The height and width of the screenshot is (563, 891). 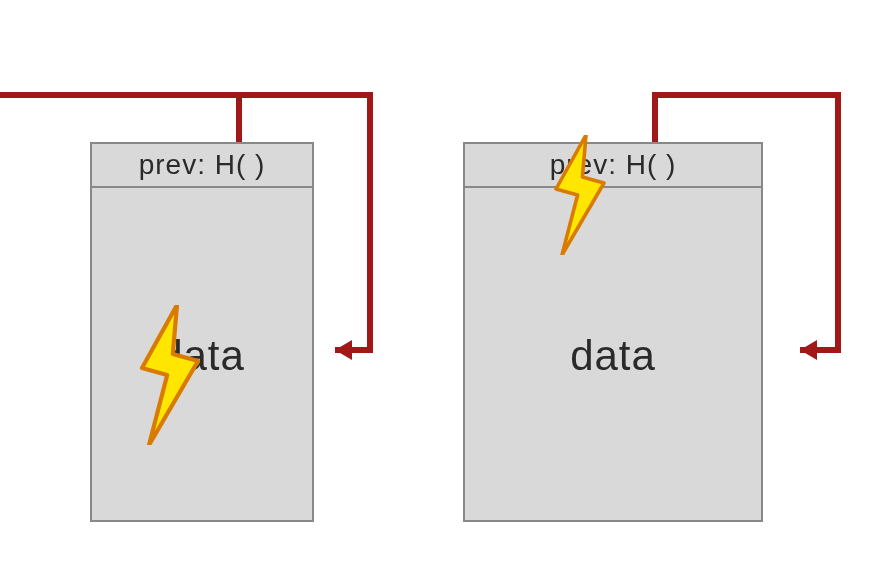 What do you see at coordinates (614, 165) in the screenshot?
I see `block-2-header-label: prev: H( )` at bounding box center [614, 165].